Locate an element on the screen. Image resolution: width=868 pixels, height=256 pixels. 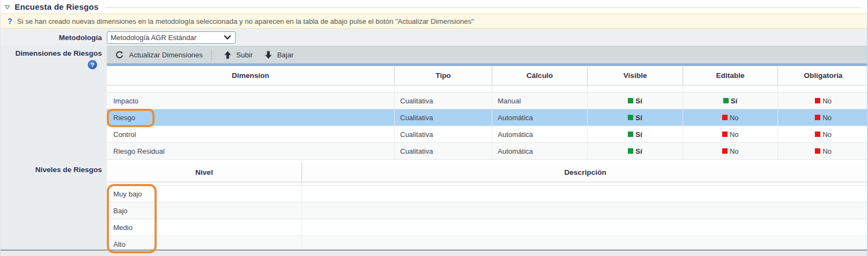
cell-dimension: Control is located at coordinates (250, 134).